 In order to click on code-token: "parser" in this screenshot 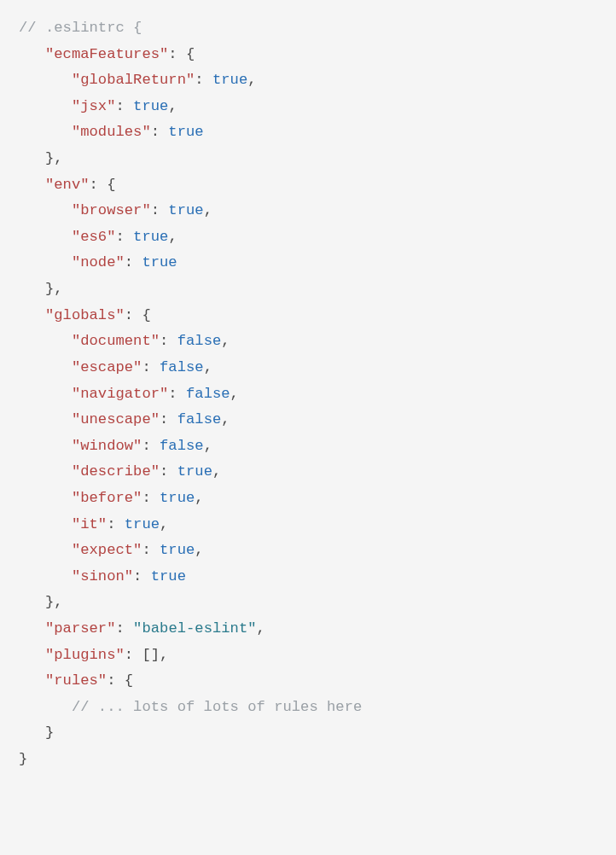, I will do `click(80, 628)`.